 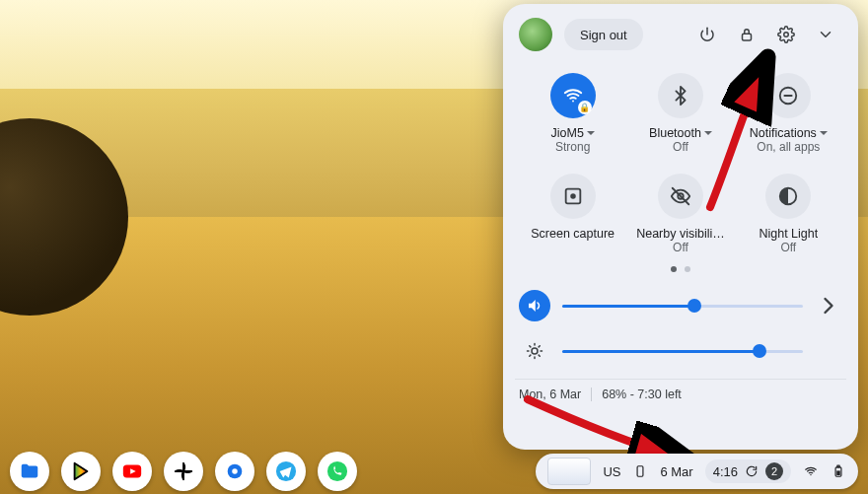 What do you see at coordinates (748, 471) in the screenshot?
I see `shelf-time-group: 4:16 2` at bounding box center [748, 471].